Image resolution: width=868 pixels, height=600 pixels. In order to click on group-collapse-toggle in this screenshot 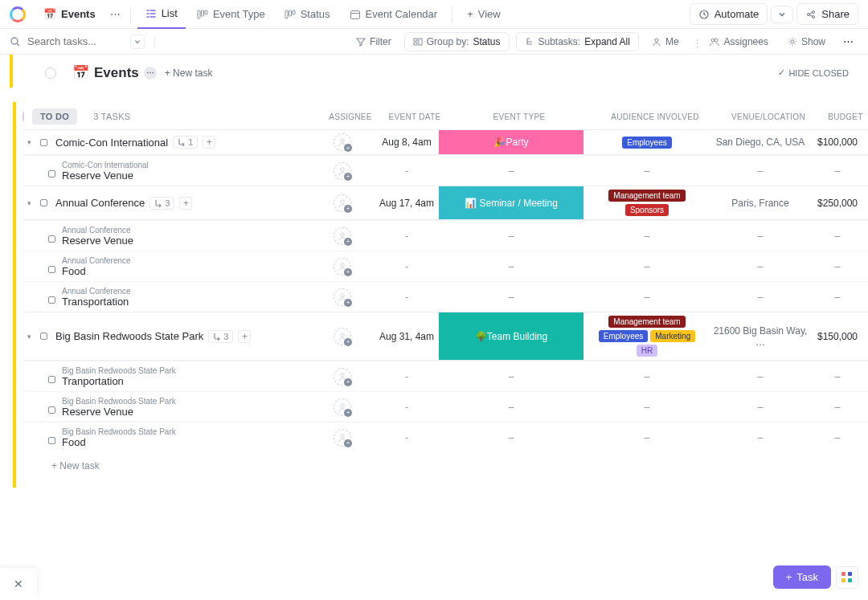, I will do `click(23, 116)`.